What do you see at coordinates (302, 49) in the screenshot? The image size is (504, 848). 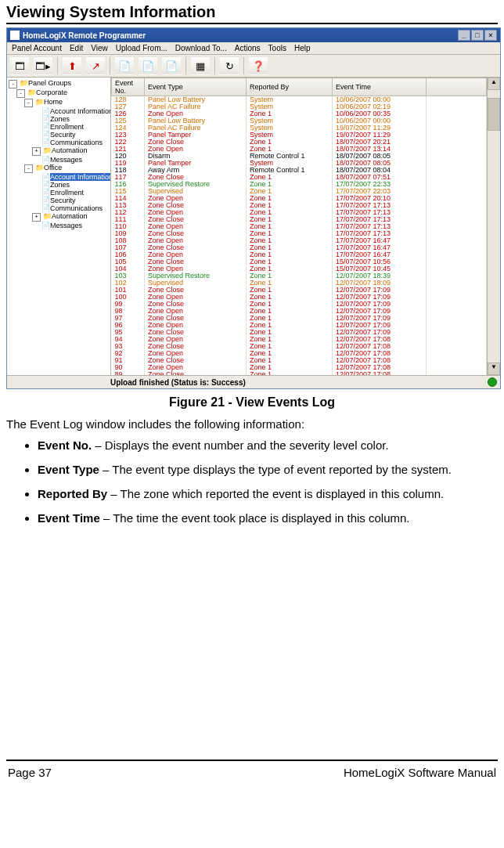 I see `menu-item: Help` at bounding box center [302, 49].